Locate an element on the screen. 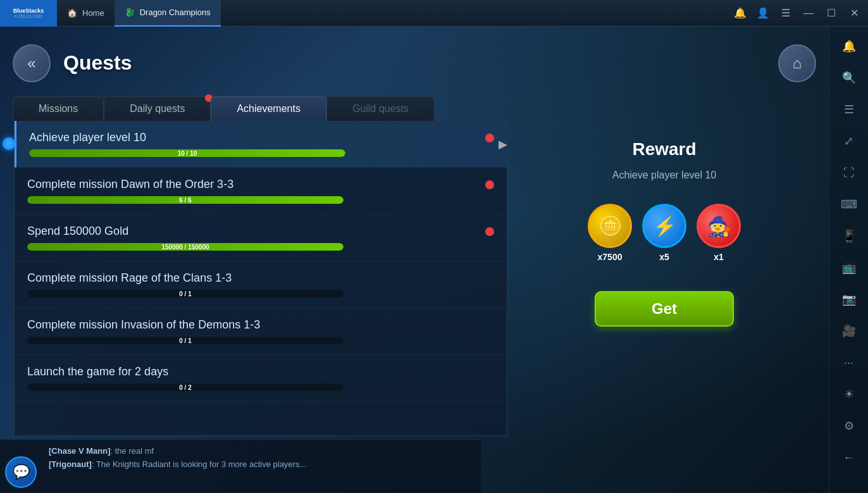 This screenshot has height=493, width=868. minimize-icon: — is located at coordinates (809, 13).